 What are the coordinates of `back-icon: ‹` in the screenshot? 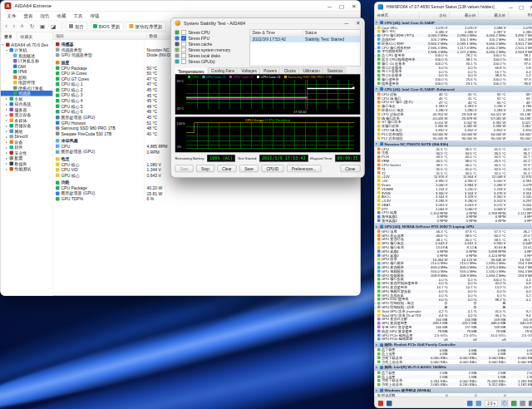 It's located at (7, 27).